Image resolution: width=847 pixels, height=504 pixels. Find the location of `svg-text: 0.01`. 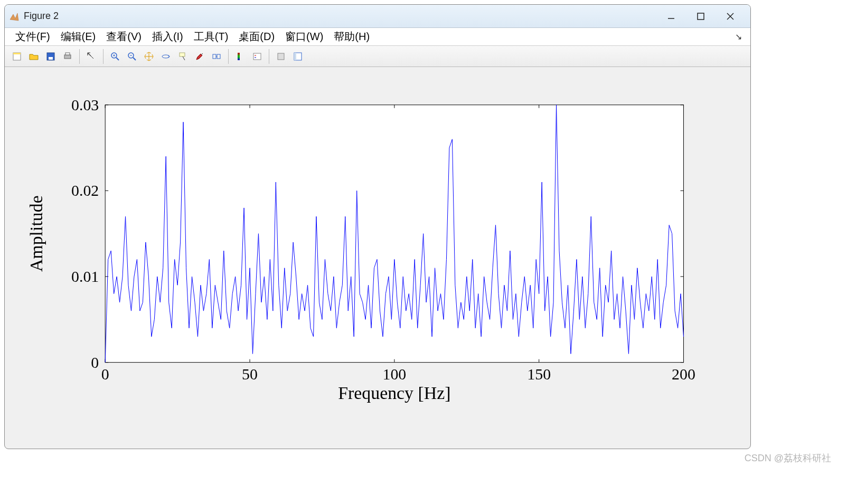

svg-text: 0.01 is located at coordinates (85, 277).